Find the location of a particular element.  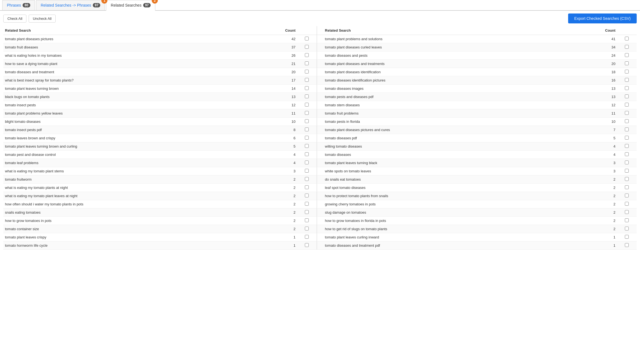

tab-phrases: Phrases 80 is located at coordinates (19, 5).